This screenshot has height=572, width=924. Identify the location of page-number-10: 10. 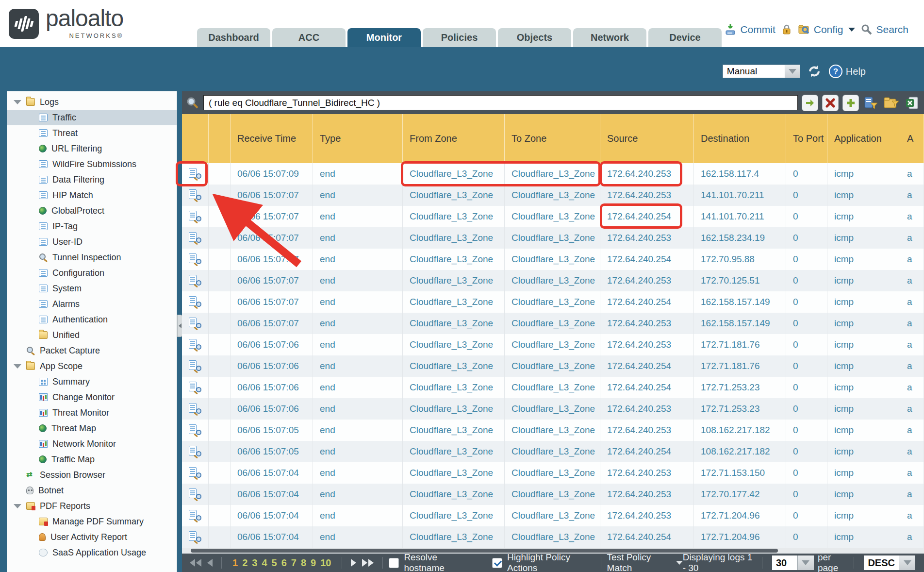
(326, 563).